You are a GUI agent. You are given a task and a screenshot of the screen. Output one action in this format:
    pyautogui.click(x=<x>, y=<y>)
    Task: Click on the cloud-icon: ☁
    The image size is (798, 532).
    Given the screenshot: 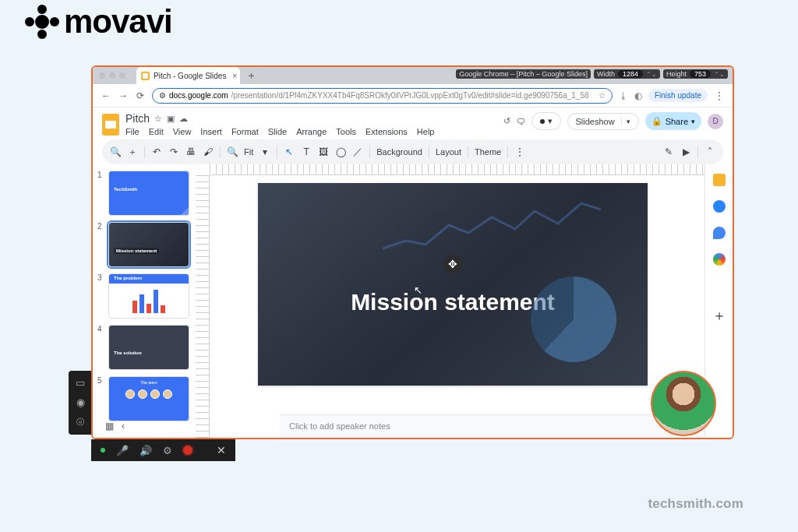 What is the action you would take?
    pyautogui.click(x=184, y=118)
    